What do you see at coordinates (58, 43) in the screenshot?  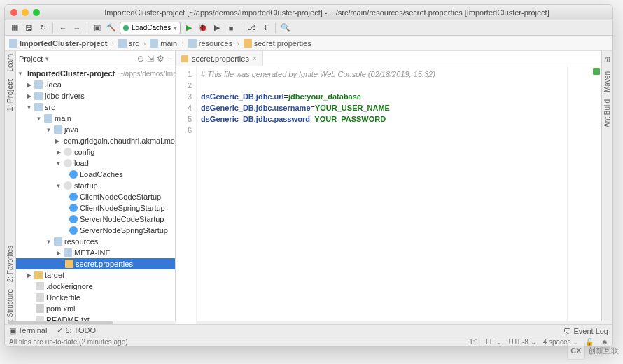 I see `breadcrumb-root: ImportedCluster-project` at bounding box center [58, 43].